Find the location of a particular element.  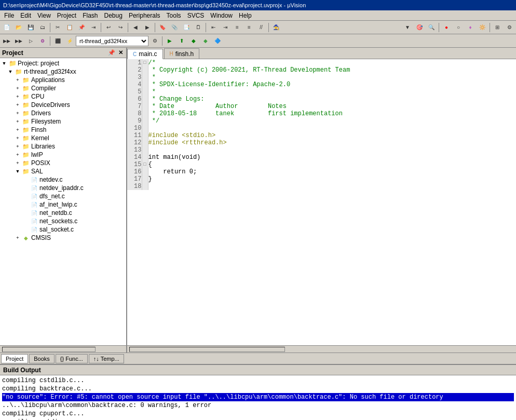

tree-applications: + 📁 Applications is located at coordinates (63, 80).